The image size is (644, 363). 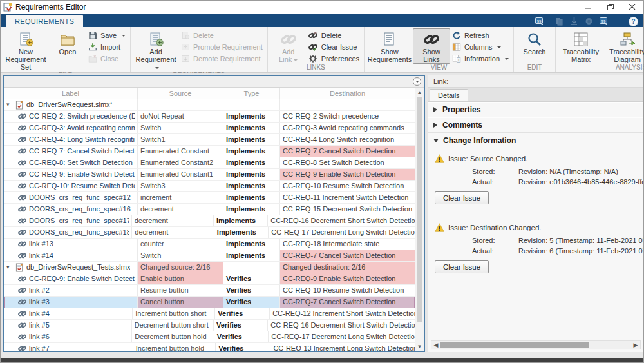 What do you see at coordinates (180, 104) in the screenshot?
I see `cell-source` at bounding box center [180, 104].